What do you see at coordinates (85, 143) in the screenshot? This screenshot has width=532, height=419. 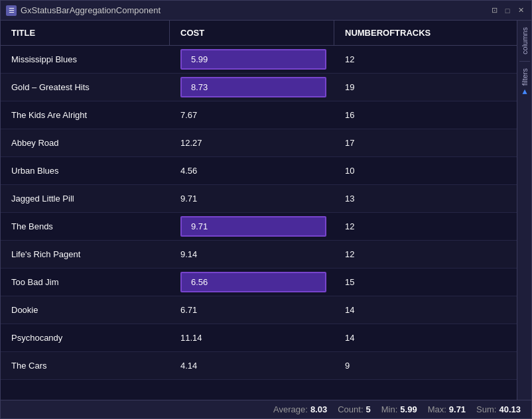 I see `row-title: Abbey Road` at bounding box center [85, 143].